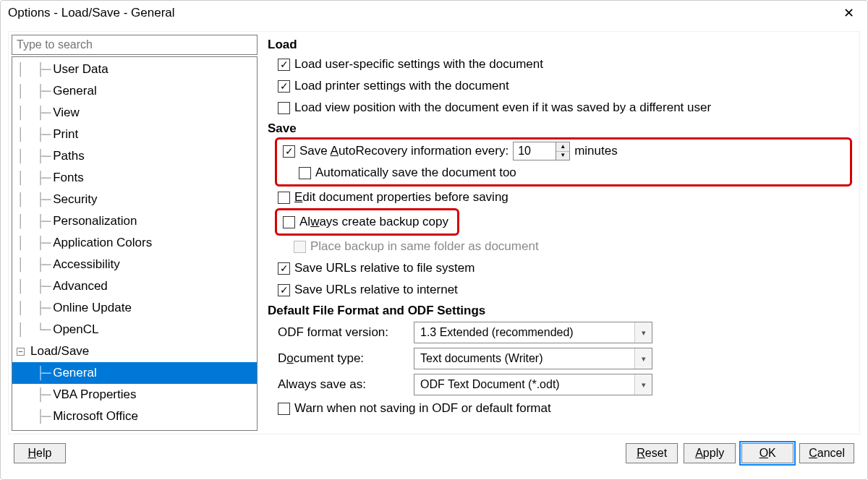 The image size is (868, 480). Describe the element at coordinates (135, 113) in the screenshot. I see `tree-item: │ ├─View` at that location.